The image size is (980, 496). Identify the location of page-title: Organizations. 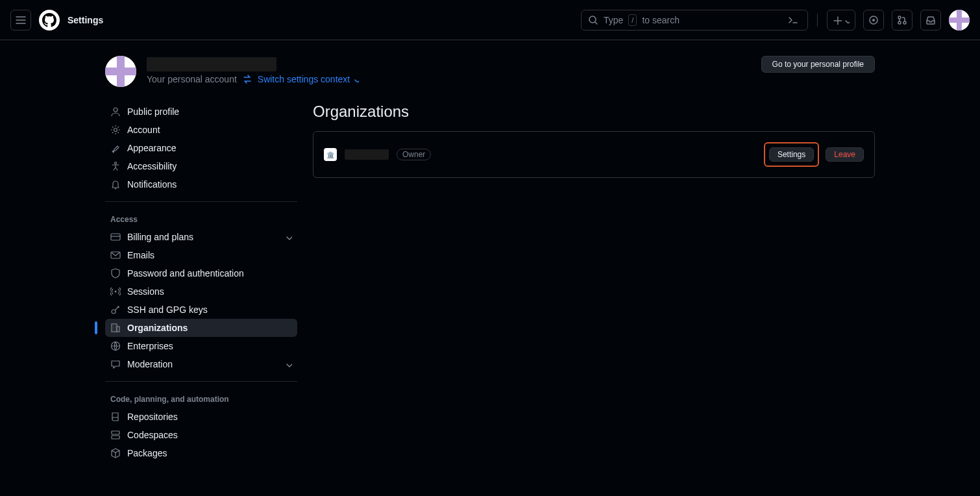
(594, 112).